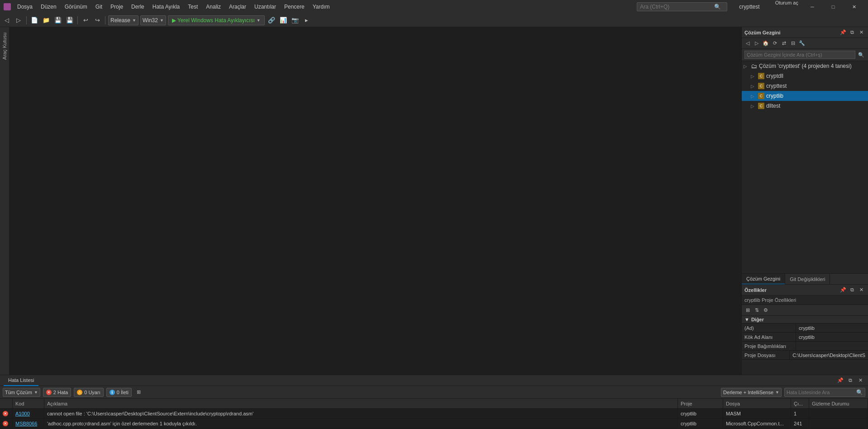  I want to click on run-button: ▶ Yerel Windows Hata Ayıklayıcısı ▼, so click(216, 20).